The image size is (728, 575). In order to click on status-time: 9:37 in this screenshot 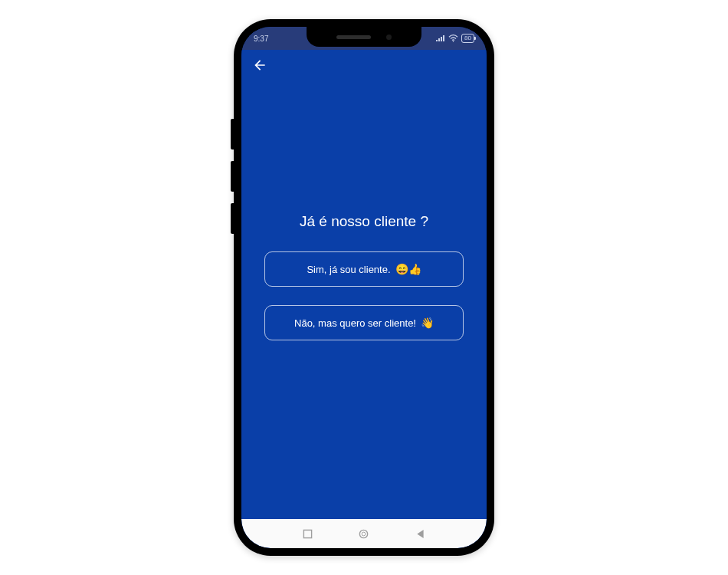, I will do `click(261, 38)`.